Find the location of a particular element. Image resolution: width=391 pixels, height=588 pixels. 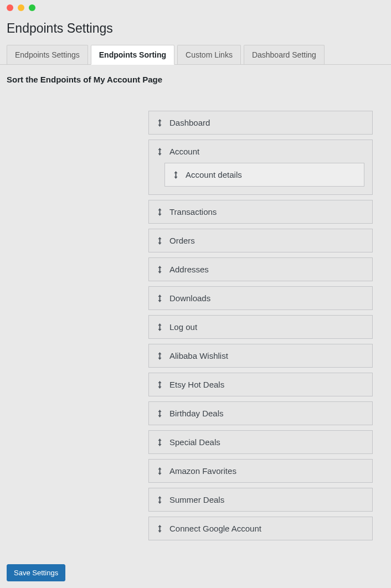

section-title: Sort the Endpoints of My Account Page is located at coordinates (195, 80).